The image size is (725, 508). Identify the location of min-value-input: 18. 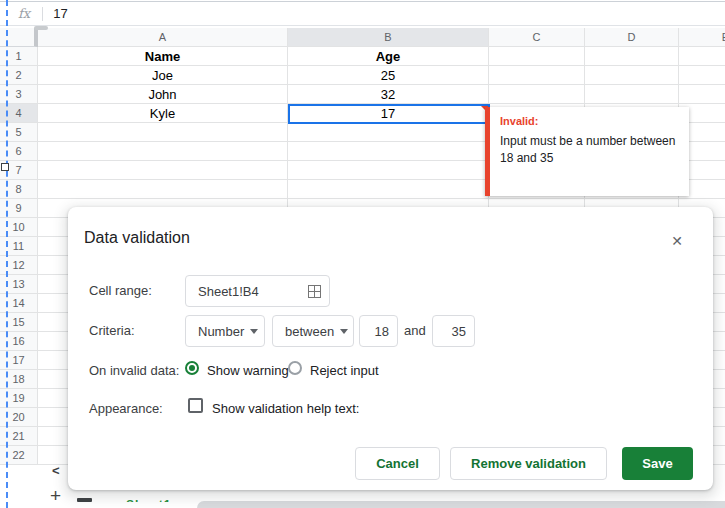
(378, 331).